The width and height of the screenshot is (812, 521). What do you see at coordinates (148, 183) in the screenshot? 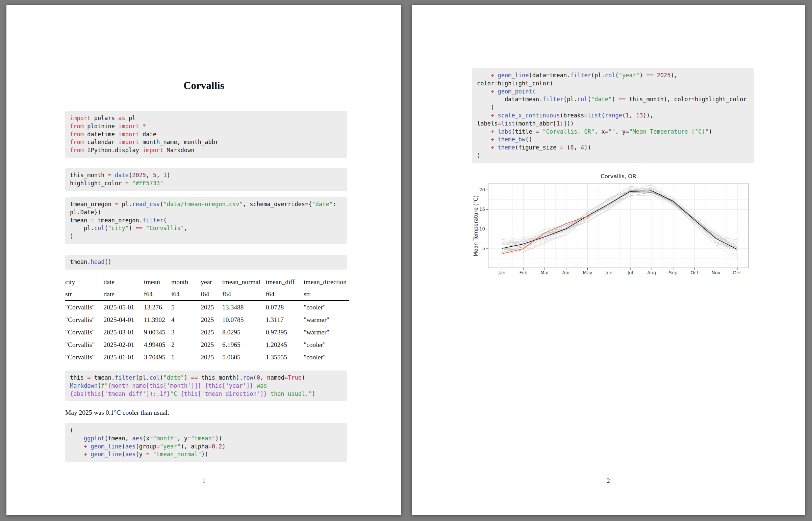
I see `code-token: "#FF5733"` at bounding box center [148, 183].